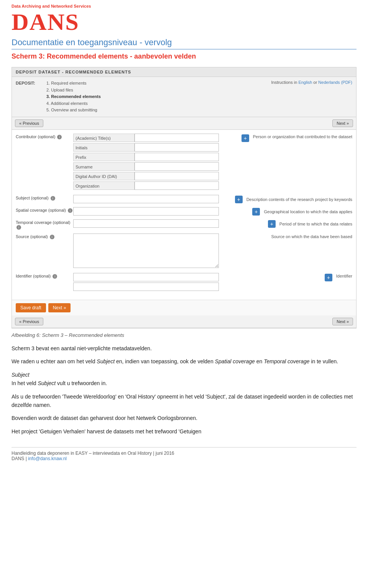 This screenshot has height=588, width=368. What do you see at coordinates (245, 138) in the screenshot?
I see `contributor-plus-button: +` at bounding box center [245, 138].